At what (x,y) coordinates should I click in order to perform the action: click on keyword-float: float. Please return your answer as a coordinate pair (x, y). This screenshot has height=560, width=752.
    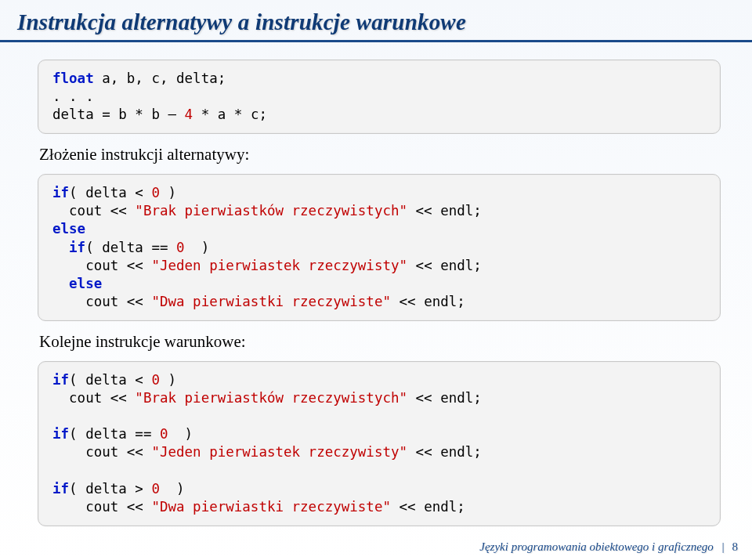
    Looking at the image, I should click on (74, 78).